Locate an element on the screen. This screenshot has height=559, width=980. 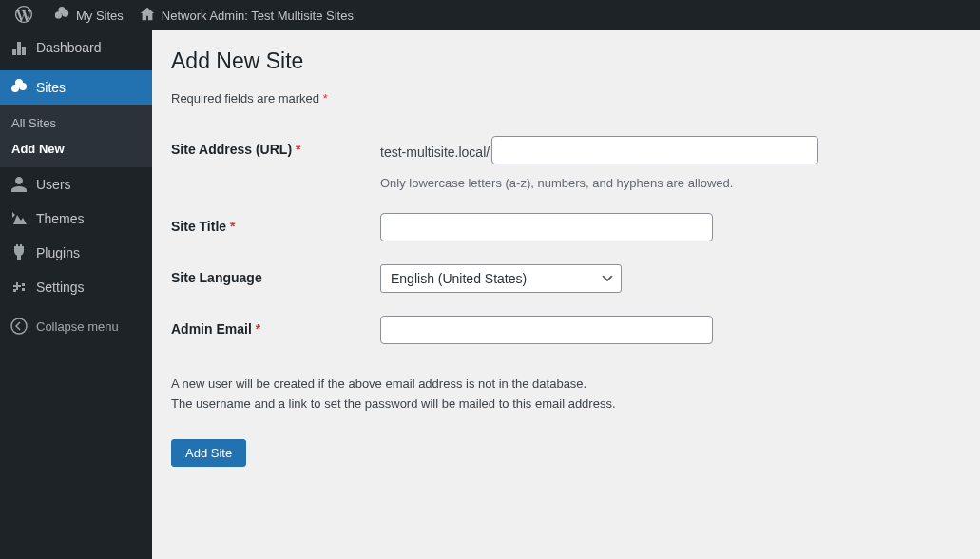
admin-bar-my-sites: My Sites is located at coordinates (88, 15).